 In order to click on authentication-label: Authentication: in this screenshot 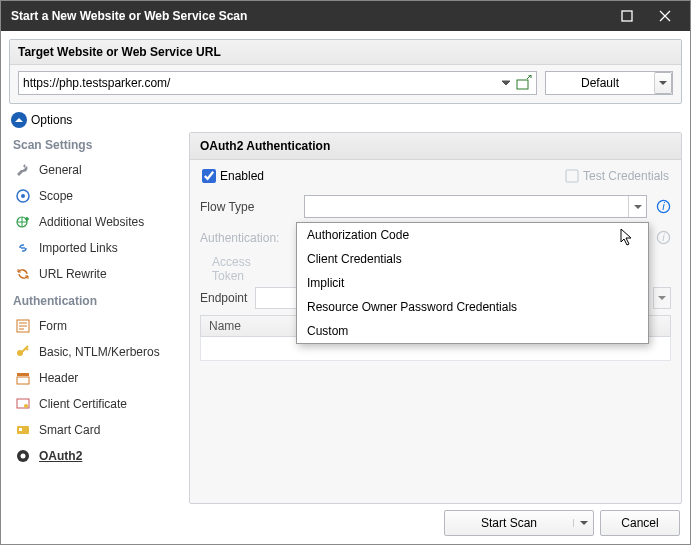, I will do `click(248, 238)`.